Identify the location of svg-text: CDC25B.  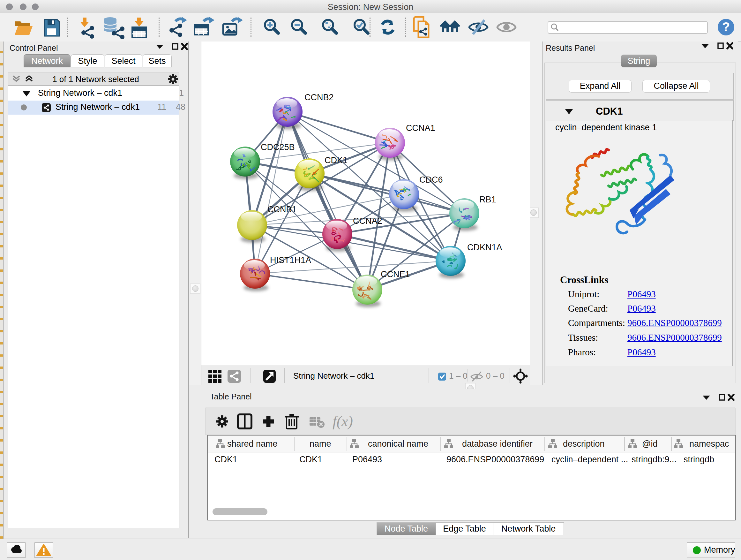
(278, 147).